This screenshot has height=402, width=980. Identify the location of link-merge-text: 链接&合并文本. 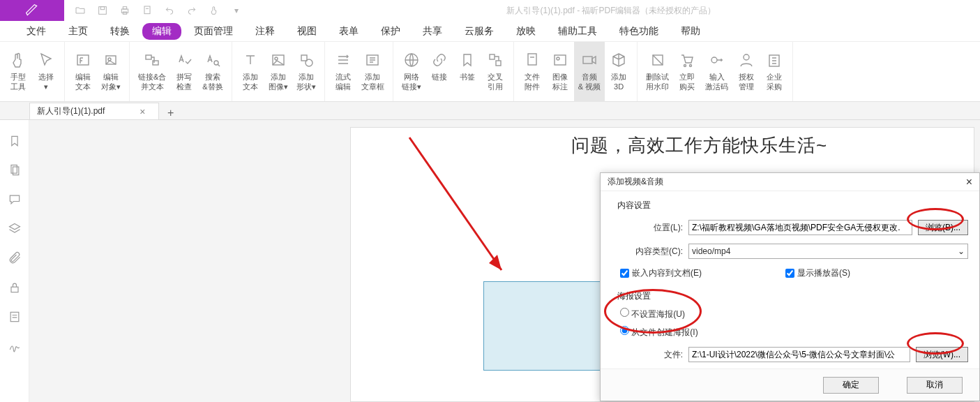
(152, 72).